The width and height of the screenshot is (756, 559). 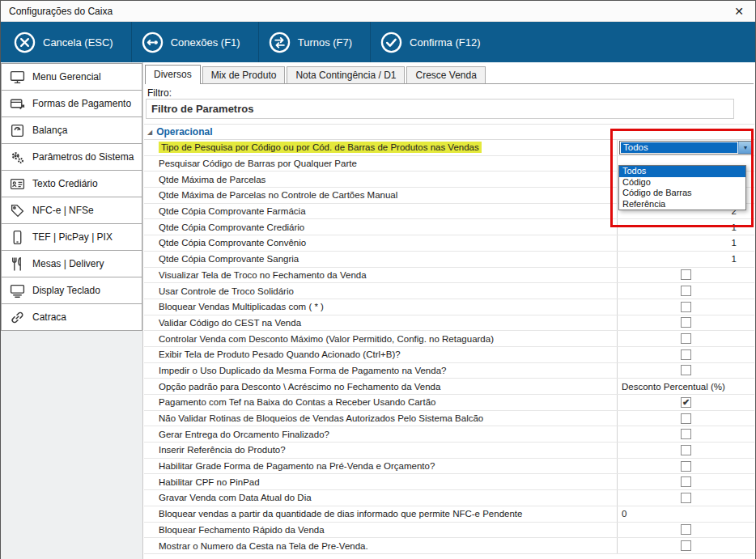 I want to click on toolbar-button-turnos-f7: Turnos (F7), so click(x=314, y=42).